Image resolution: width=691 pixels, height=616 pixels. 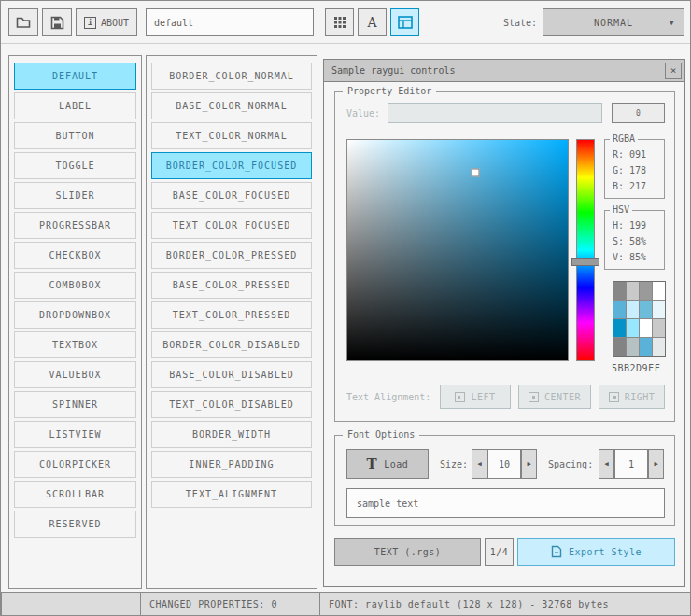 What do you see at coordinates (75, 256) in the screenshot?
I see `list-item: CHECKBOX` at bounding box center [75, 256].